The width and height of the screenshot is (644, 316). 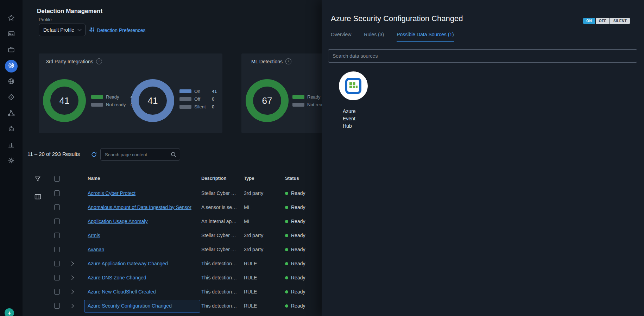 I want to click on table-header: Name Description Type Status, so click(x=161, y=179).